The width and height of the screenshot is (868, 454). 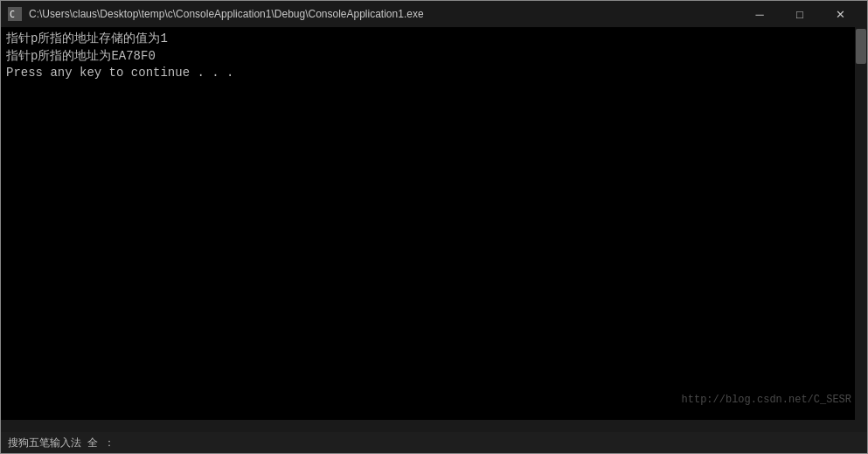 What do you see at coordinates (800, 14) in the screenshot?
I see `maximize-button: □` at bounding box center [800, 14].